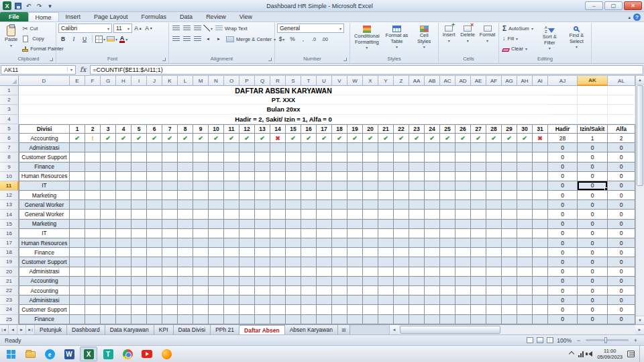 This screenshot has width=644, height=362. What do you see at coordinates (593, 243) in the screenshot?
I see `cell-izin-row-17: 0` at bounding box center [593, 243].